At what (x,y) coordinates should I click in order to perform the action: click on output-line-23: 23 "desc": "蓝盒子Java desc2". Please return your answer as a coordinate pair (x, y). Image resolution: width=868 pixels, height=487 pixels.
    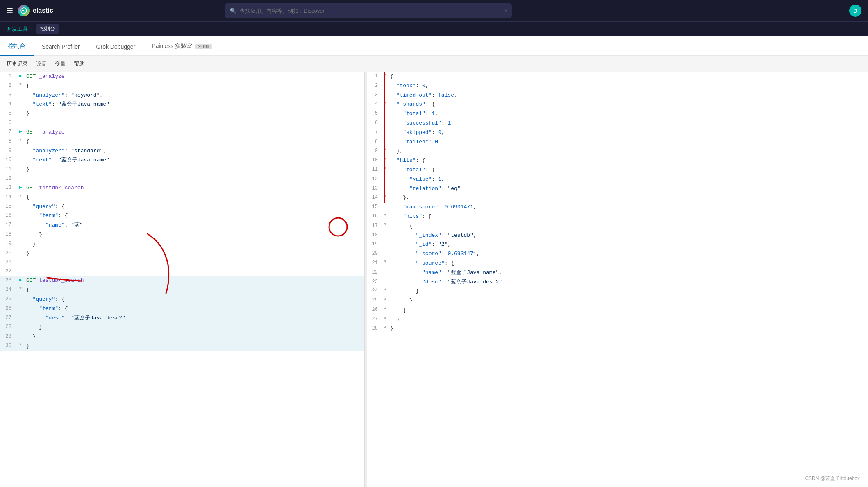
    Looking at the image, I should click on (618, 283).